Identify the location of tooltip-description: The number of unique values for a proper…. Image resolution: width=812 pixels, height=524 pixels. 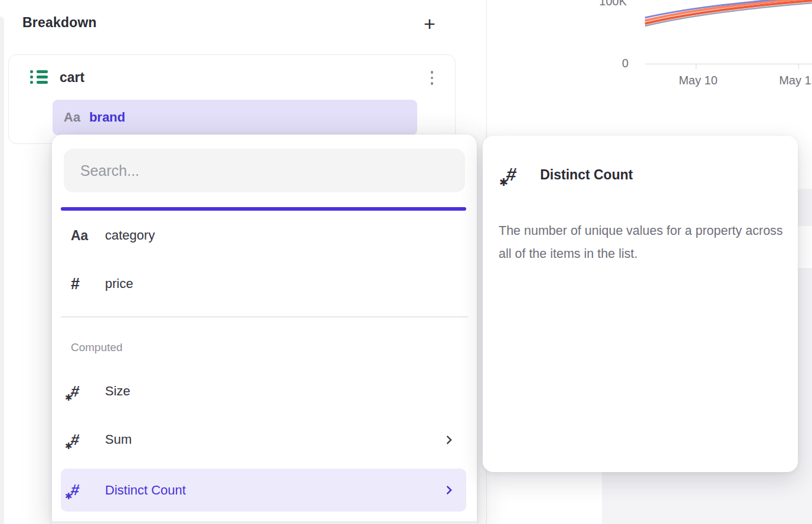
(649, 243).